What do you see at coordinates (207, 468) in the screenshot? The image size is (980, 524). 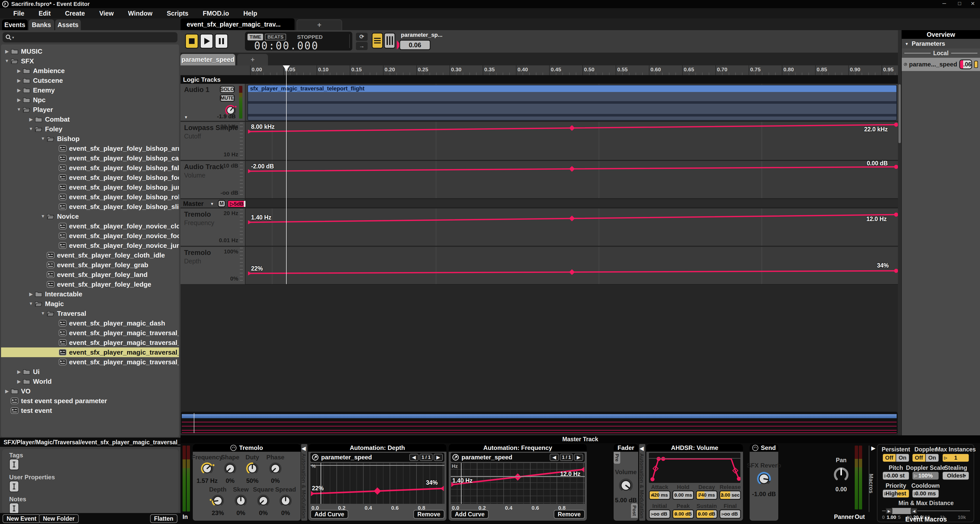 I see `tremolo-frequency-knob` at bounding box center [207, 468].